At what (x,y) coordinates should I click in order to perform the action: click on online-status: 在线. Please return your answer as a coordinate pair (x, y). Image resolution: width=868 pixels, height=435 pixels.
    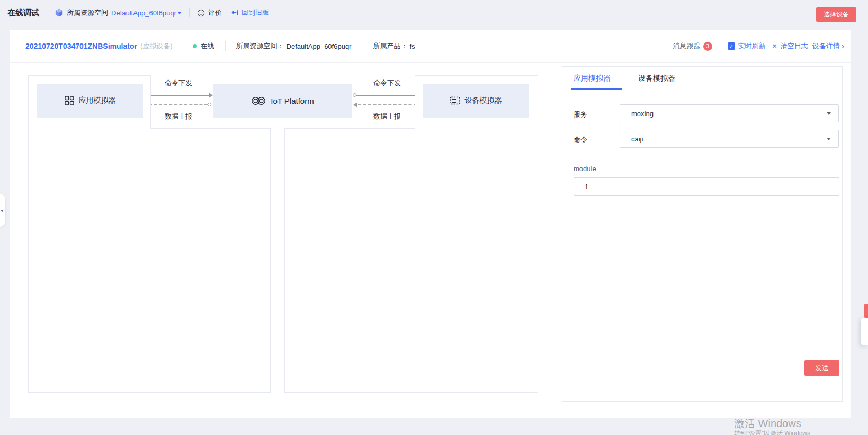
    Looking at the image, I should click on (203, 46).